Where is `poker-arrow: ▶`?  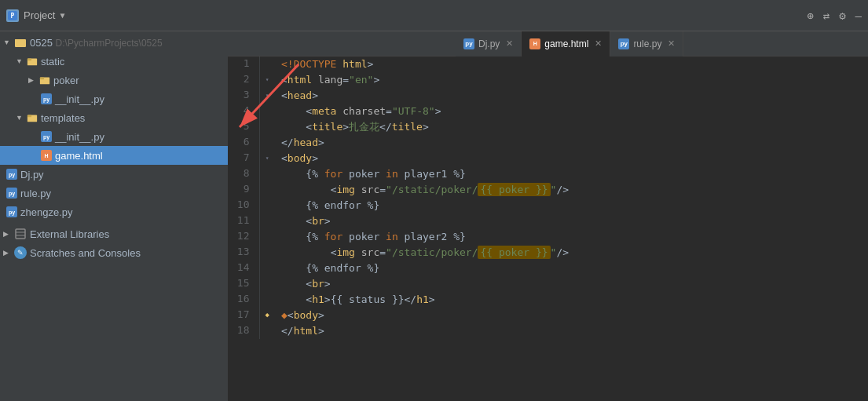
poker-arrow: ▶ is located at coordinates (32, 80).